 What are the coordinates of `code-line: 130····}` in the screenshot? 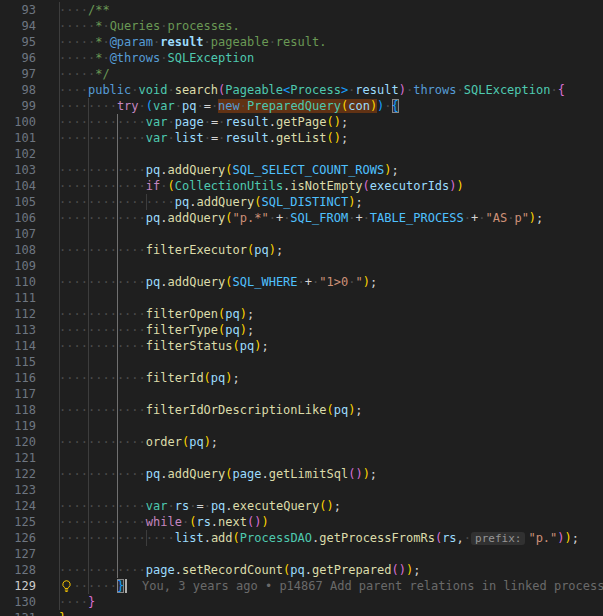 It's located at (302, 602).